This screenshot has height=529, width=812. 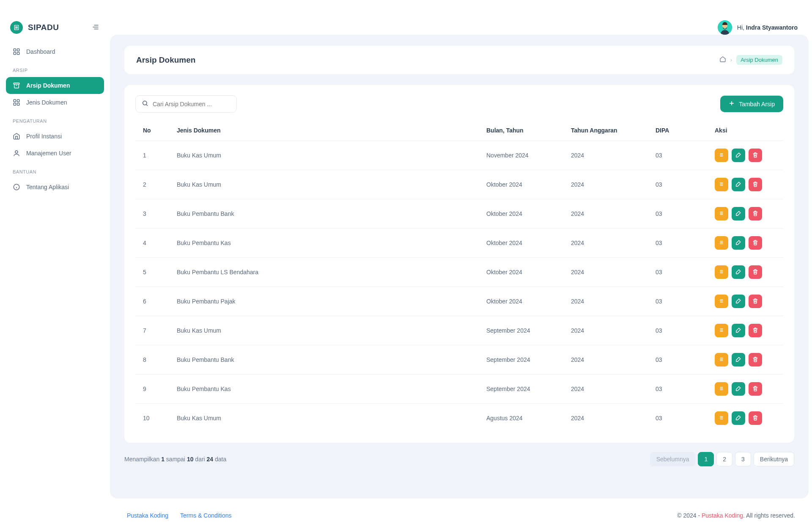 What do you see at coordinates (752, 104) in the screenshot?
I see `add-arsip-button: Tambah Arsip` at bounding box center [752, 104].